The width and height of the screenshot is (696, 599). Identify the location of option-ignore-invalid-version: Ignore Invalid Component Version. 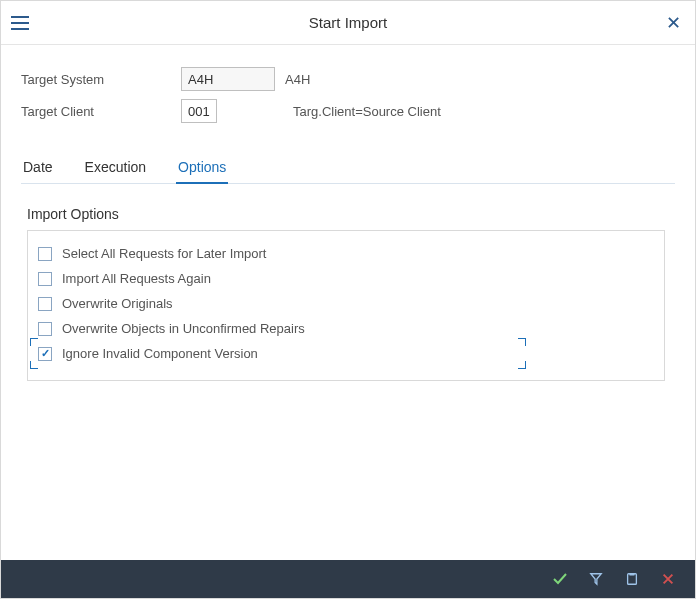
(346, 354).